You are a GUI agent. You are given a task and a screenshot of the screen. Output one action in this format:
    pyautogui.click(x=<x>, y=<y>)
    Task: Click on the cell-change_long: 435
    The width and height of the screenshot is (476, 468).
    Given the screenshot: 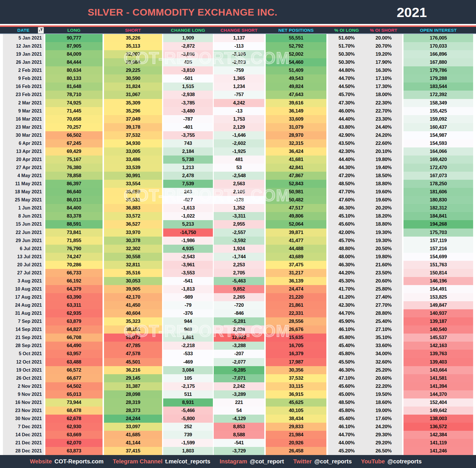 What is the action you would take?
    pyautogui.click(x=188, y=62)
    